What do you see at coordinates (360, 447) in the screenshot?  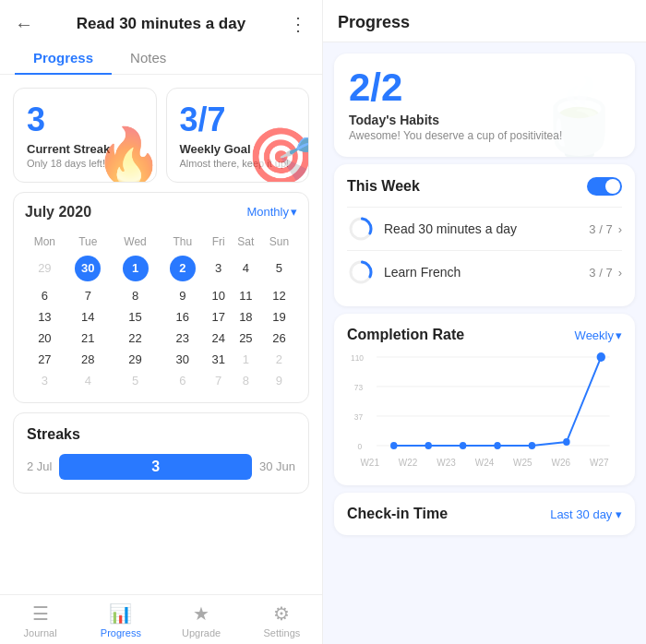 I see `svg-text: 0` at bounding box center [360, 447].